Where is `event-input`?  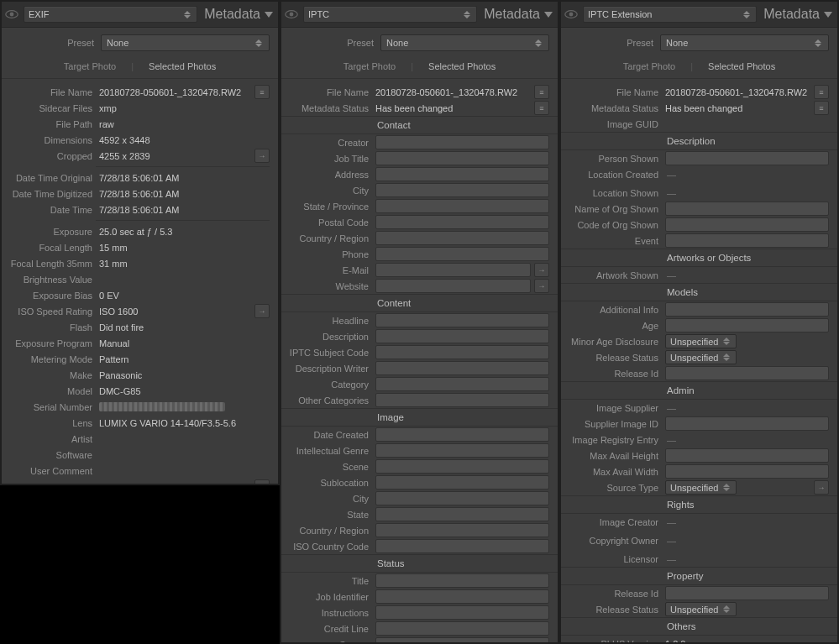
event-input is located at coordinates (747, 240).